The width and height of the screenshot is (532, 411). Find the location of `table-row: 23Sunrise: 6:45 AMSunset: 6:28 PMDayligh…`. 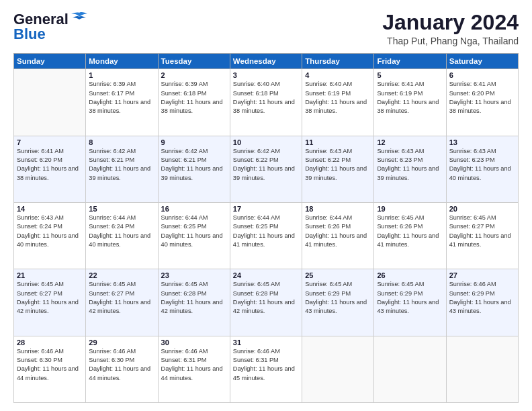

table-row: 23Sunrise: 6:45 AMSunset: 6:28 PMDayligh… is located at coordinates (193, 302).